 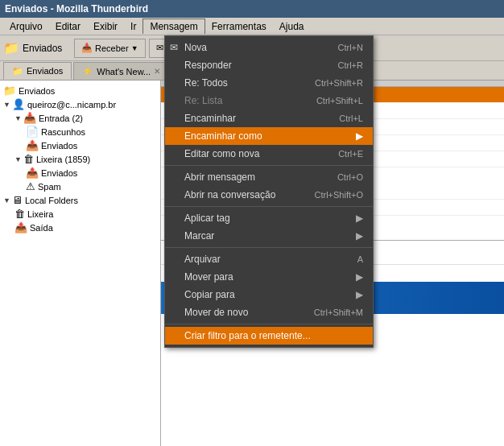 What do you see at coordinates (174, 253) in the screenshot?
I see `responder-icon: ↩` at bounding box center [174, 253].